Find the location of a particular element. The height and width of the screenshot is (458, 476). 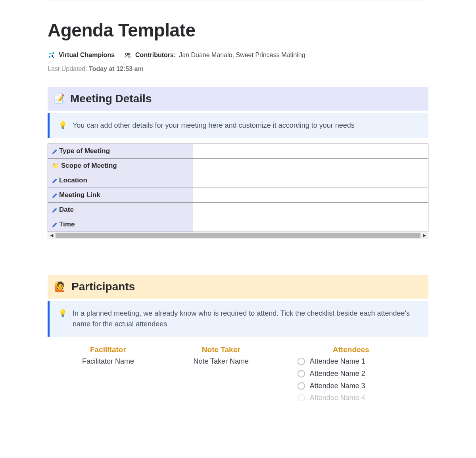

participants-grid: Facilitator Facilitator Name Note Taker … is located at coordinates (238, 375).